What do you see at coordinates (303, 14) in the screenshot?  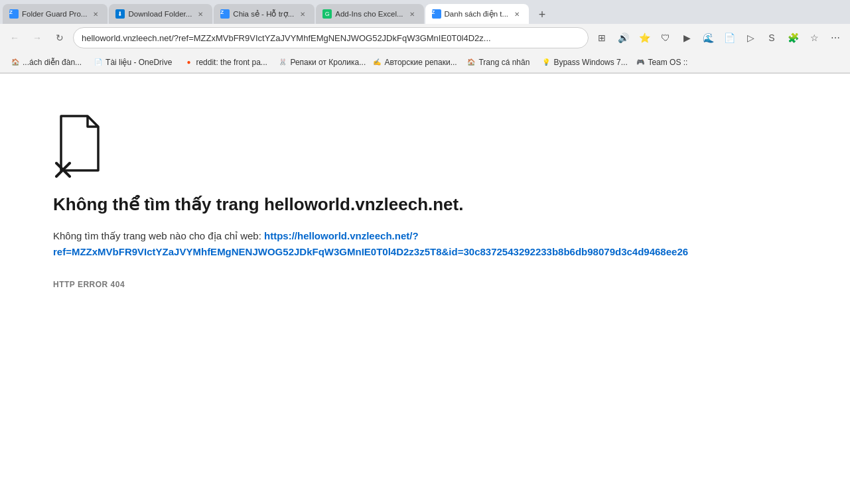 I see `tab-close-3: ✕` at bounding box center [303, 14].